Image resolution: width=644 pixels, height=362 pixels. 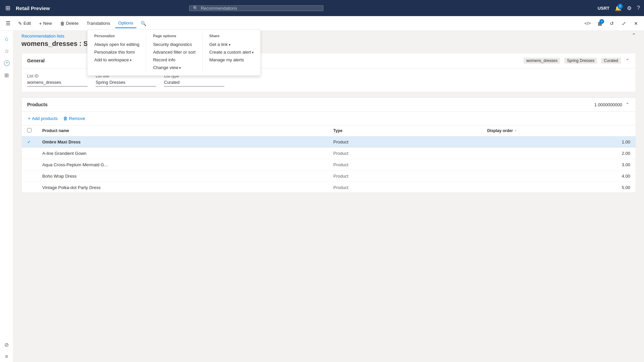 What do you see at coordinates (559, 176) in the screenshot?
I see `row-display-order: 4.00` at bounding box center [559, 176].